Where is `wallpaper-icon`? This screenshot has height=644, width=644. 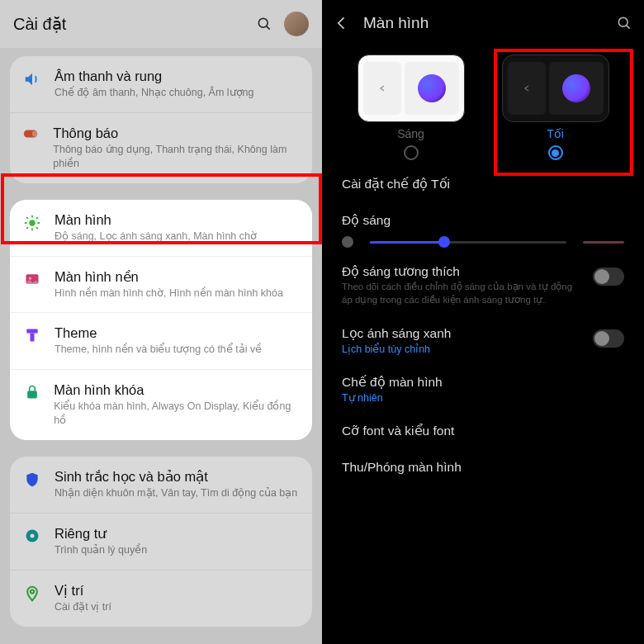
wallpaper-icon is located at coordinates (32, 278).